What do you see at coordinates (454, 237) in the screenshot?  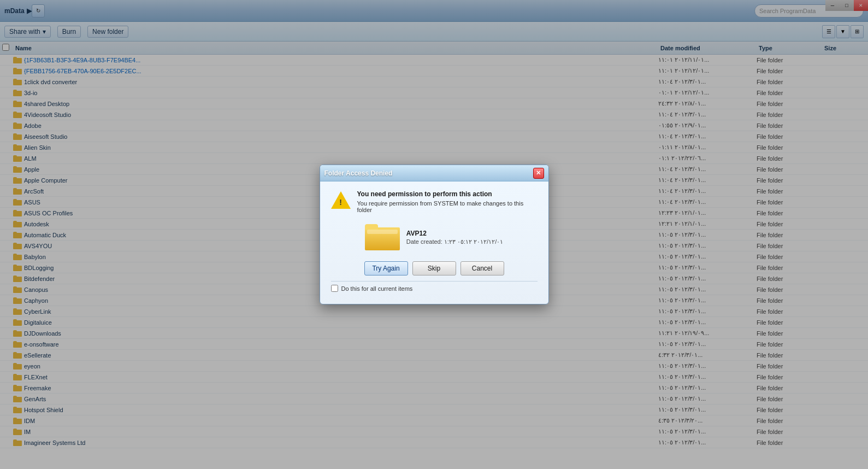 I see `folder-info: AVP12 Date created: ٢٠١٢/١٢/٠١ ٠٥:١٢ ١:٢…` at bounding box center [454, 237].